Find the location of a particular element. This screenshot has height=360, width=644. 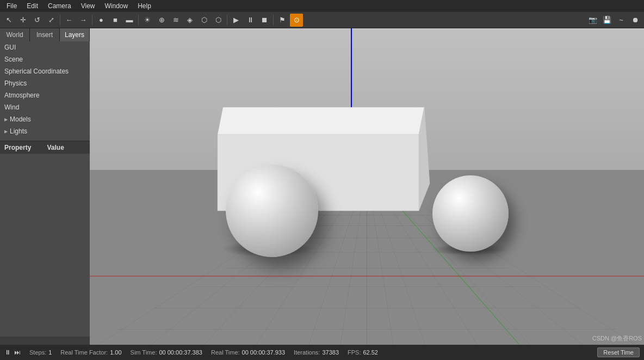

panel-item-atmosphere: Atmosphere is located at coordinates (45, 95).